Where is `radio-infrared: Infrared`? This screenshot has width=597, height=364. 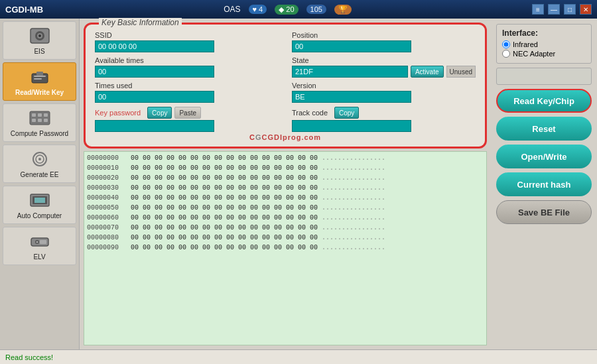 radio-infrared: Infrared is located at coordinates (544, 44).